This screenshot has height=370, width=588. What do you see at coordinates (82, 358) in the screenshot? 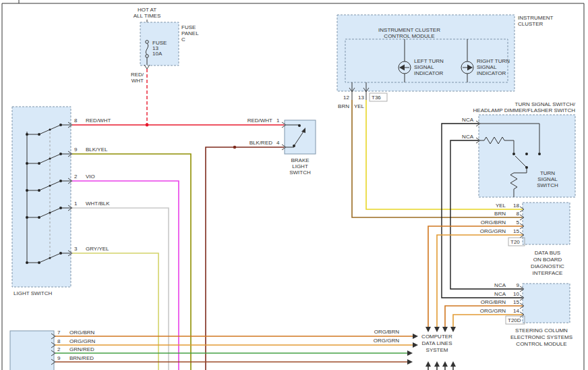
I see `wire-label: BRN/RED` at bounding box center [82, 358].